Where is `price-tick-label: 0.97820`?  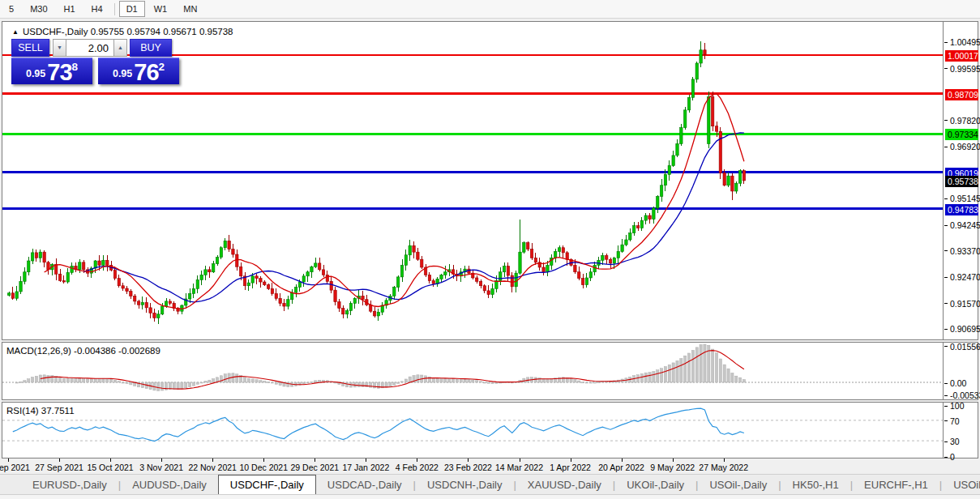 price-tick-label: 0.97820 is located at coordinates (965, 121).